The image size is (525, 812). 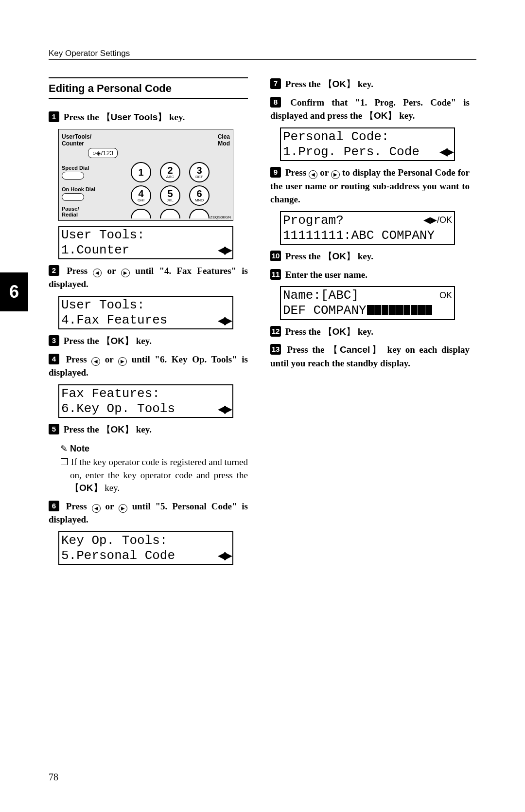 What do you see at coordinates (54, 359) in the screenshot?
I see `step-number: 4` at bounding box center [54, 359].